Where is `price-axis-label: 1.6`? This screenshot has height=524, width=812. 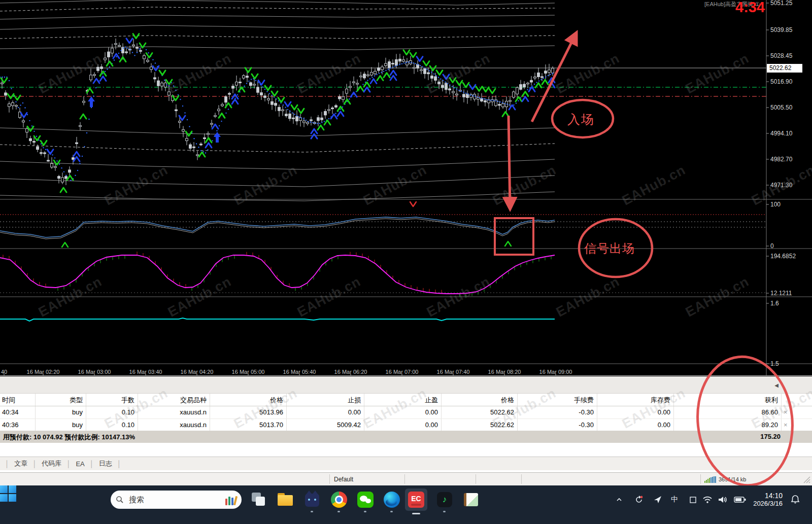 price-axis-label: 1.6 is located at coordinates (774, 303).